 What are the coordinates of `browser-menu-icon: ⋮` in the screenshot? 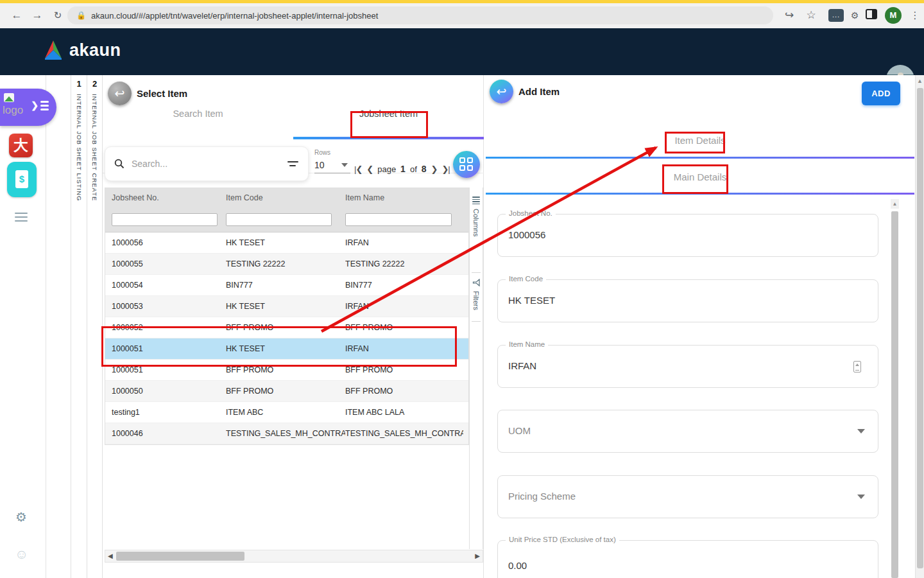 It's located at (915, 15).